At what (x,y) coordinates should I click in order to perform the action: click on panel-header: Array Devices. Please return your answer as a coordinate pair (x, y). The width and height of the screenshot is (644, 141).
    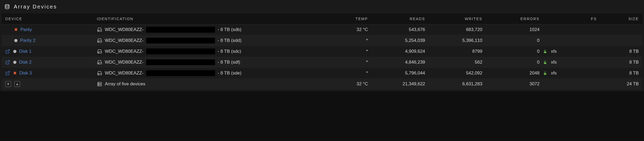
    Looking at the image, I should click on (322, 7).